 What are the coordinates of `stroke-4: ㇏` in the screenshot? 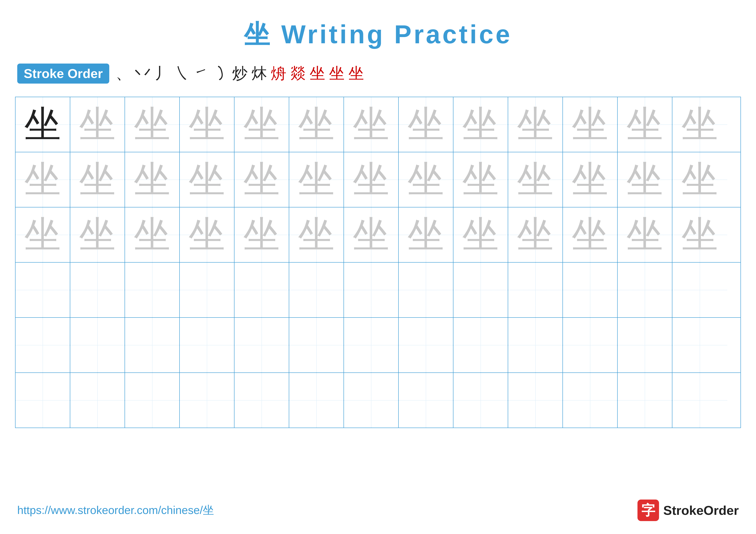 It's located at (182, 74).